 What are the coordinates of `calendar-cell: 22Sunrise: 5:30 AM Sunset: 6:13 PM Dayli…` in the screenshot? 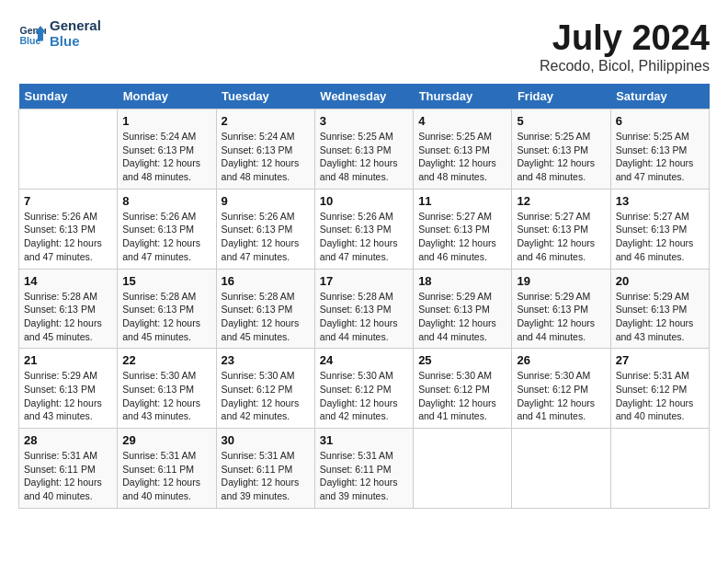 It's located at (167, 388).